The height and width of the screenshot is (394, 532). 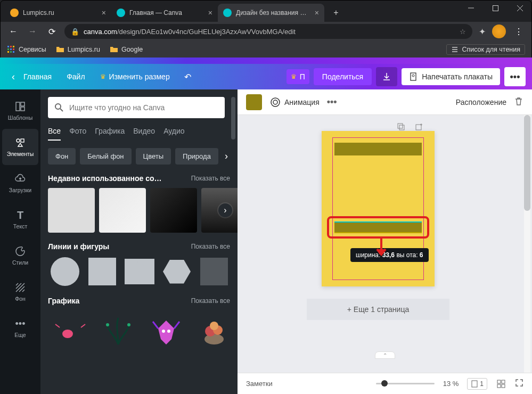 I want to click on templates-icon, so click(x=20, y=106).